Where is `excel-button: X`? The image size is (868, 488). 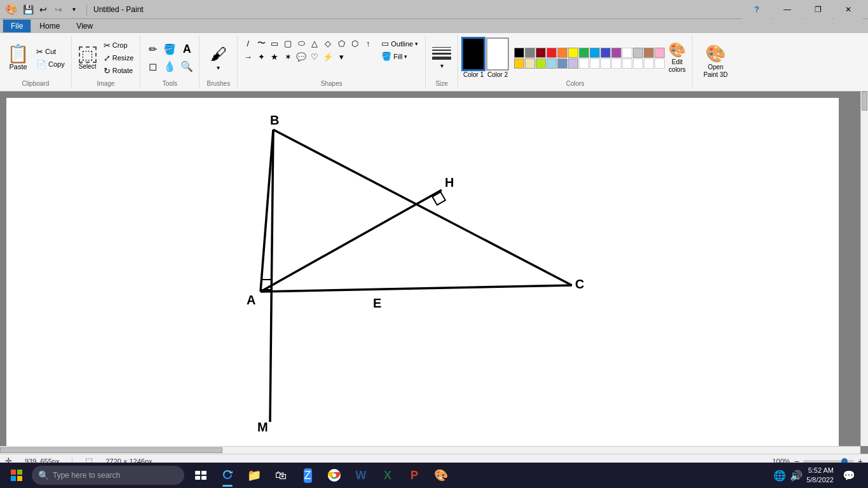
excel-button: X is located at coordinates (388, 475).